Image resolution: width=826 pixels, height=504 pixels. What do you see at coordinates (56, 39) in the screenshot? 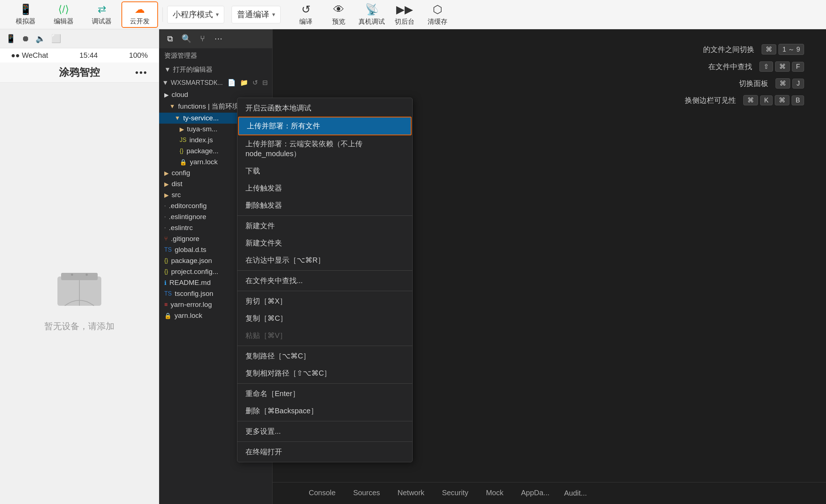
I see `fullscreen-icon: ⬜` at bounding box center [56, 39].